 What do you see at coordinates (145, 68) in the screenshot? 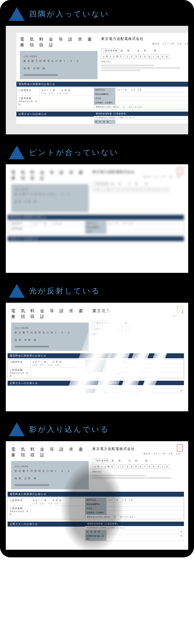
I see `placeholder-lines` at bounding box center [145, 68].